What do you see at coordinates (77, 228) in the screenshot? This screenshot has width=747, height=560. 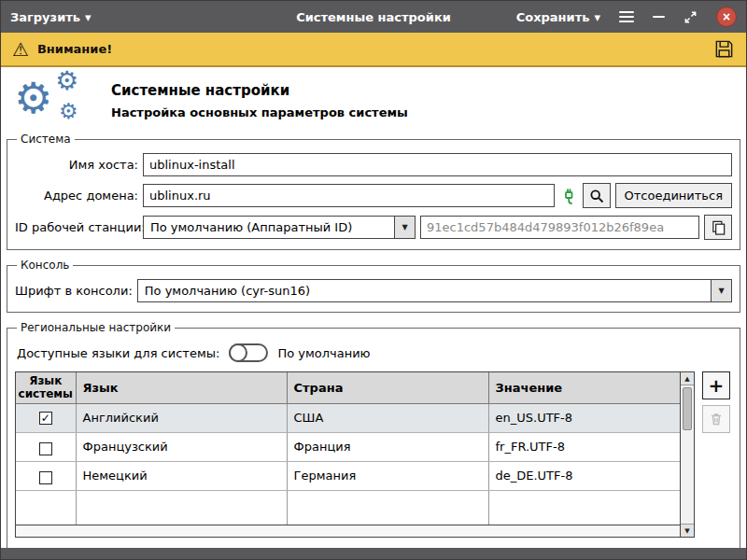 I see `station-id-label: ID рабочей станции:` at bounding box center [77, 228].